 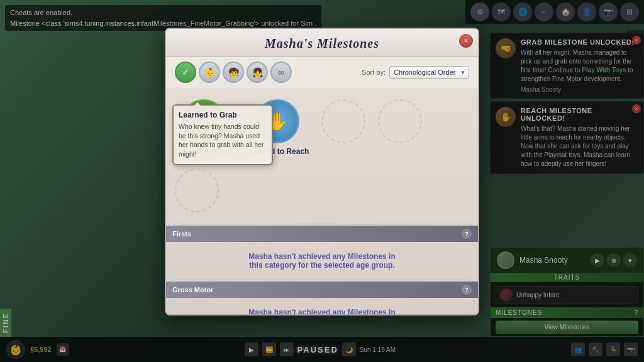 What do you see at coordinates (223, 115) in the screenshot?
I see `tooltip-title: Learned to Grab` at bounding box center [223, 115].